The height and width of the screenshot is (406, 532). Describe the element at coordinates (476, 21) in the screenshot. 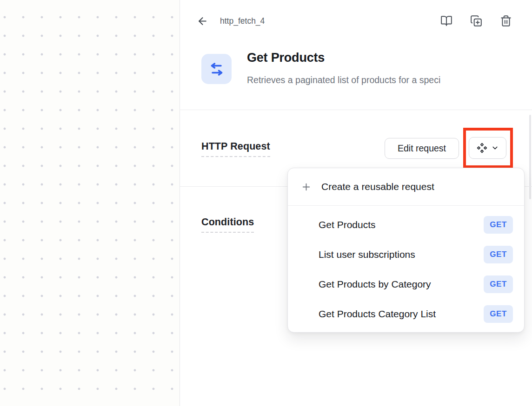

I see `duplicate-icon` at that location.